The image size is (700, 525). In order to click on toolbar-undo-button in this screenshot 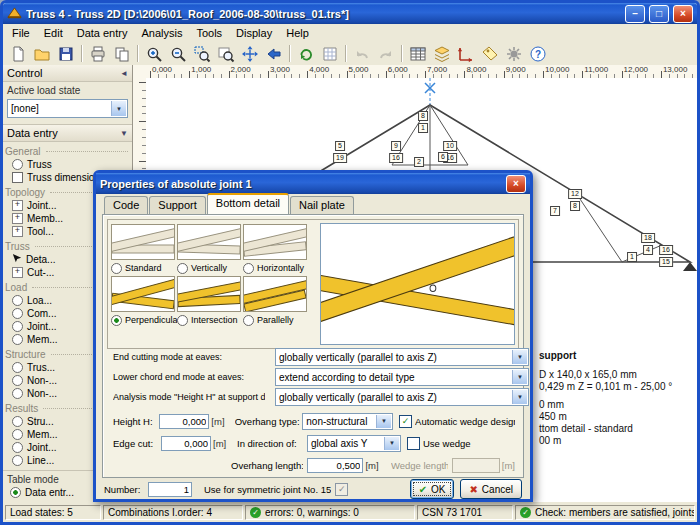, I will do `click(362, 54)`.